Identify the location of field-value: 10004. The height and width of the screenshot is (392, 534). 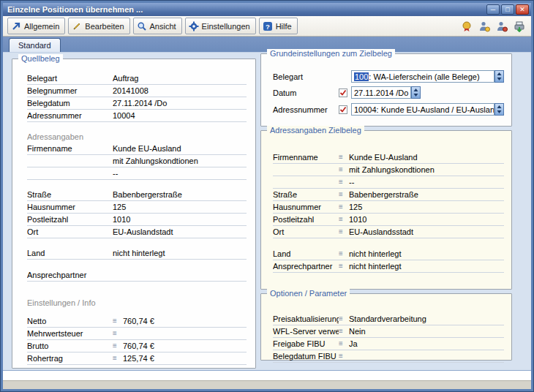
(180, 116).